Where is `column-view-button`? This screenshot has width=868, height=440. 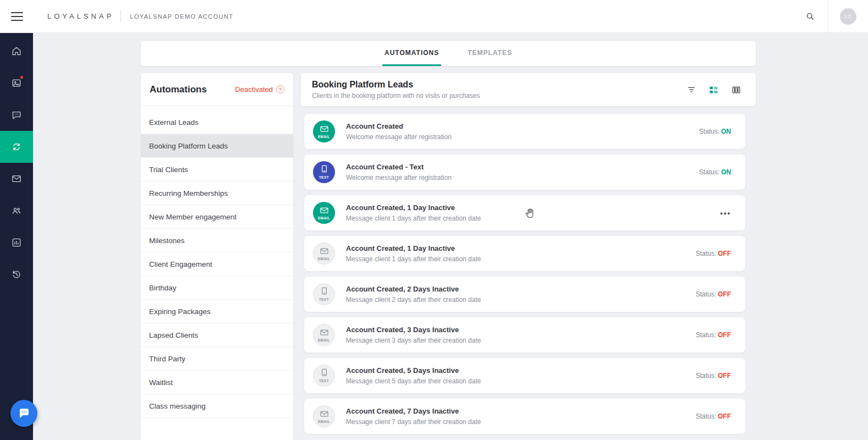
column-view-button is located at coordinates (736, 90).